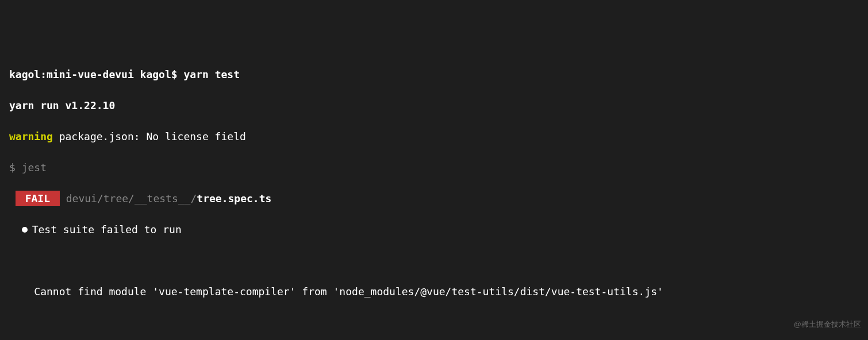 Image resolution: width=868 pixels, height=340 pixels. Describe the element at coordinates (25, 230) in the screenshot. I see `bullet-icon` at that location.